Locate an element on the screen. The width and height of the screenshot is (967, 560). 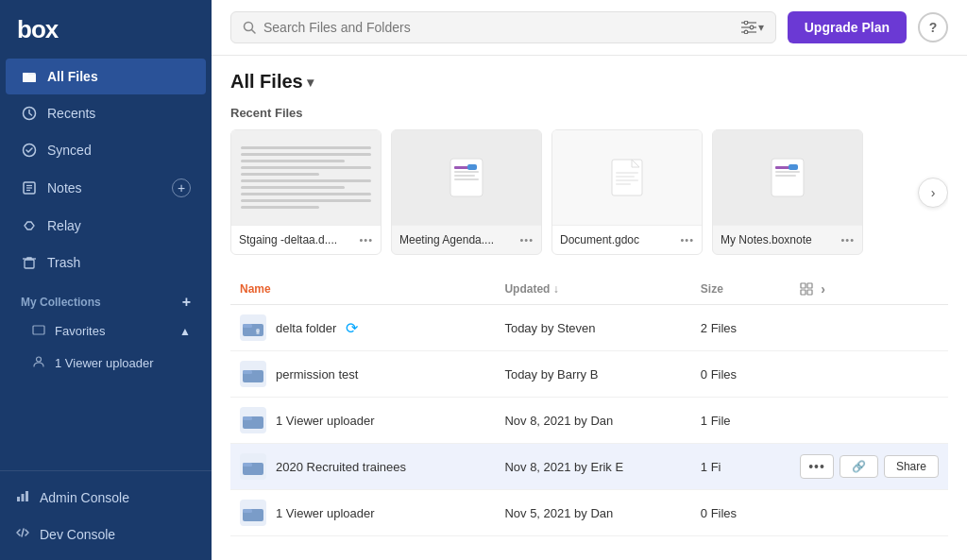
sidebar-item-synced: Synced is located at coordinates (106, 150).